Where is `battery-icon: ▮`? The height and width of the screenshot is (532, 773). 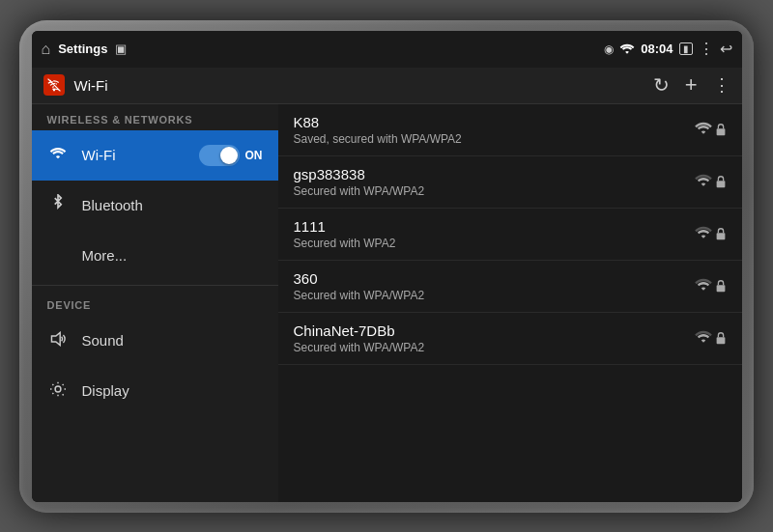
battery-icon: ▮ is located at coordinates (686, 48).